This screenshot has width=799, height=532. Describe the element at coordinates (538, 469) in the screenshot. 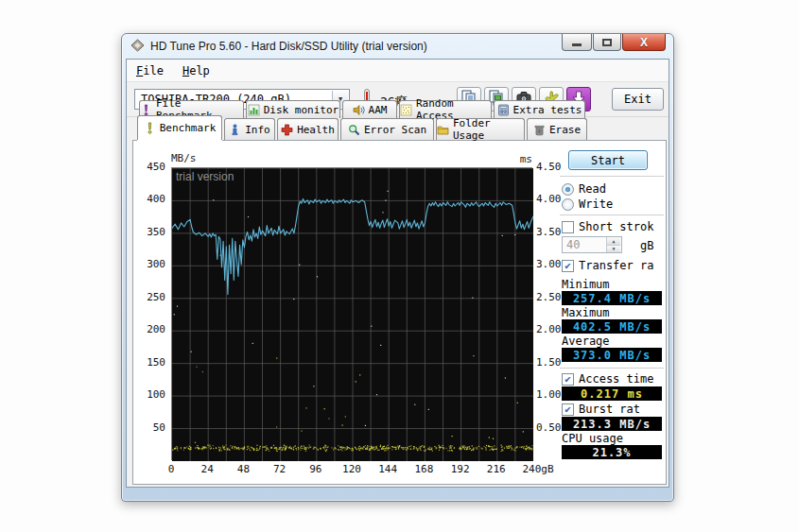

I see `x-tick-label: 240gB` at that location.